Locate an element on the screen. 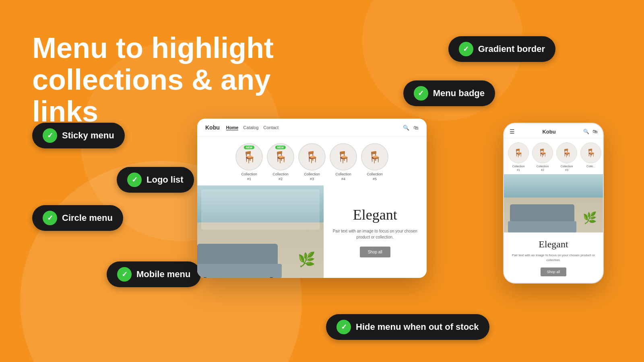  collection-label-1: Collection#1 is located at coordinates (249, 177).